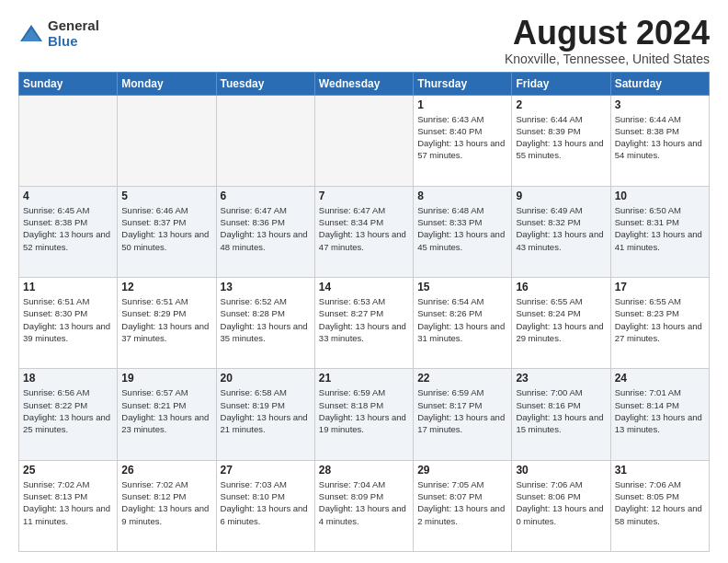 Image resolution: width=728 pixels, height=563 pixels. What do you see at coordinates (364, 40) in the screenshot?
I see `header: General Blue August 2024 Knoxville, Tenn…` at bounding box center [364, 40].